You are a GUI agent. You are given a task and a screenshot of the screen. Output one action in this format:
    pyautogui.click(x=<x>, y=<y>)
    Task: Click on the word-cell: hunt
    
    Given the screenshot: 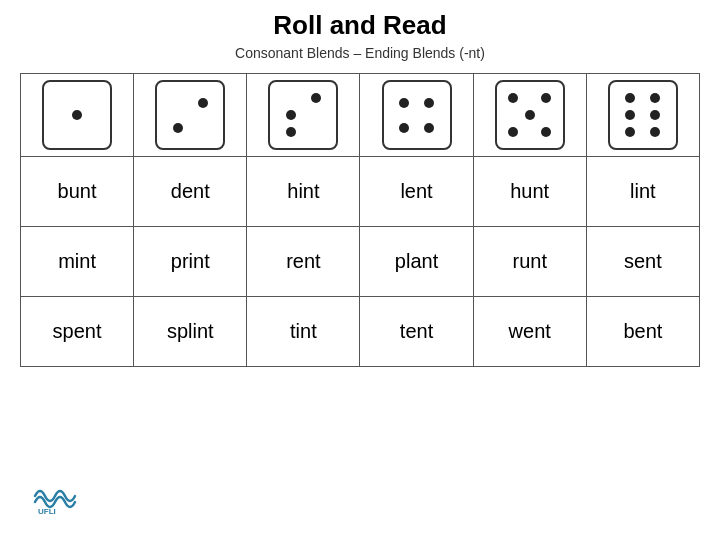 What is the action you would take?
    pyautogui.click(x=530, y=192)
    